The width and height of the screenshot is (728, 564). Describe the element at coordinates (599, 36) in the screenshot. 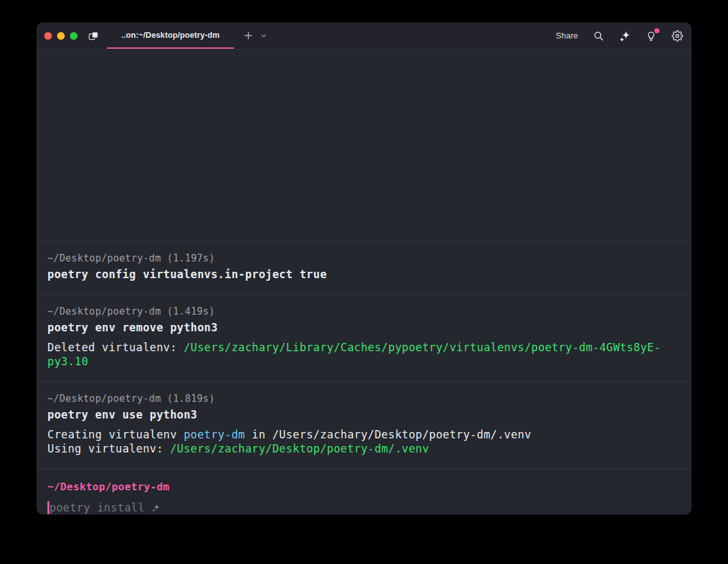

I see `search-icon` at that location.